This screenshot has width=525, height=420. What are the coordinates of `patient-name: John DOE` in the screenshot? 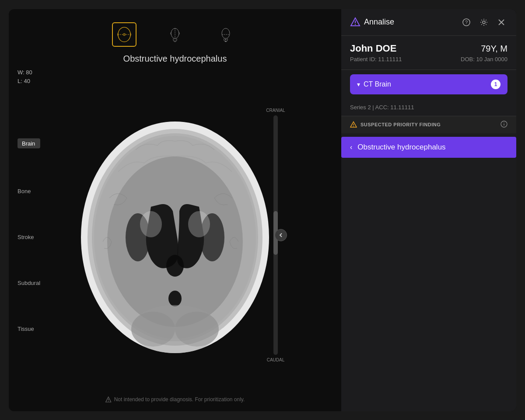 It's located at (373, 49).